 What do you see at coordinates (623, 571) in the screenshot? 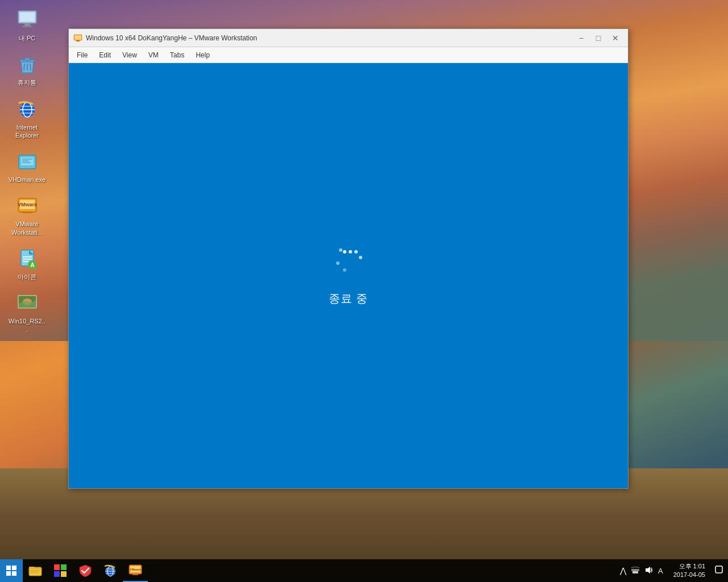
I see `systray-chevron: ⋀` at bounding box center [623, 571].